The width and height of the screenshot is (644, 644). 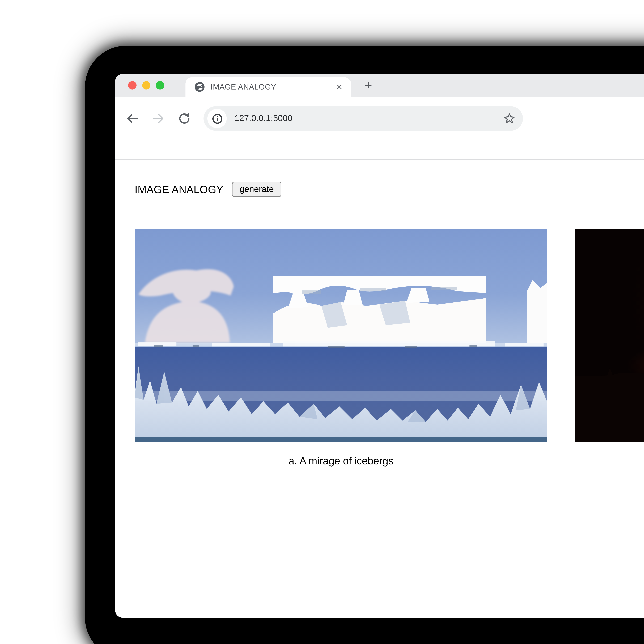 What do you see at coordinates (609, 461) in the screenshot?
I see `figure-b-caption: b. Sunset and Sunrise Distortions` at bounding box center [609, 461].